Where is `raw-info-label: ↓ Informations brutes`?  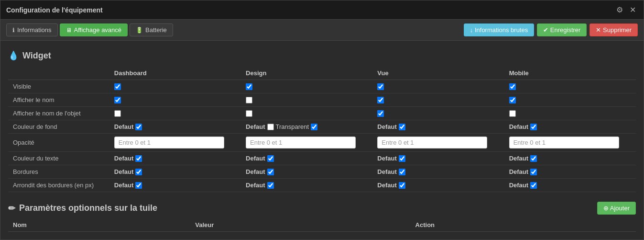 raw-info-label: ↓ Informations brutes is located at coordinates (499, 30).